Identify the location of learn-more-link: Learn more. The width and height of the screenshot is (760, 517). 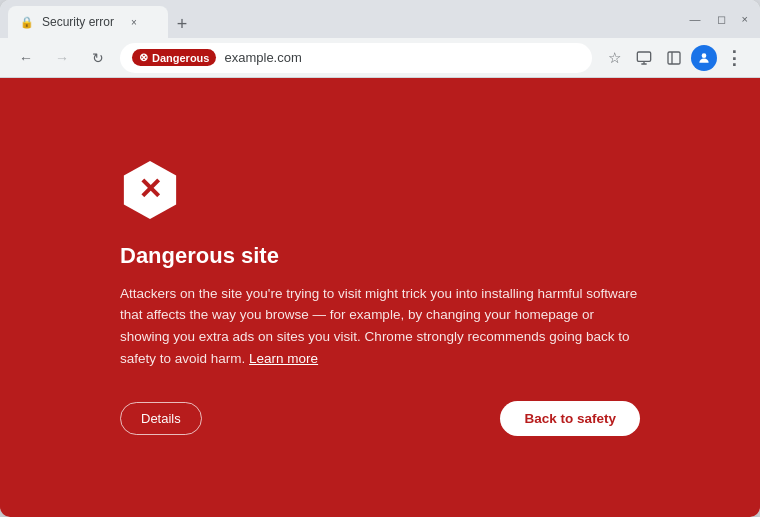
(284, 358).